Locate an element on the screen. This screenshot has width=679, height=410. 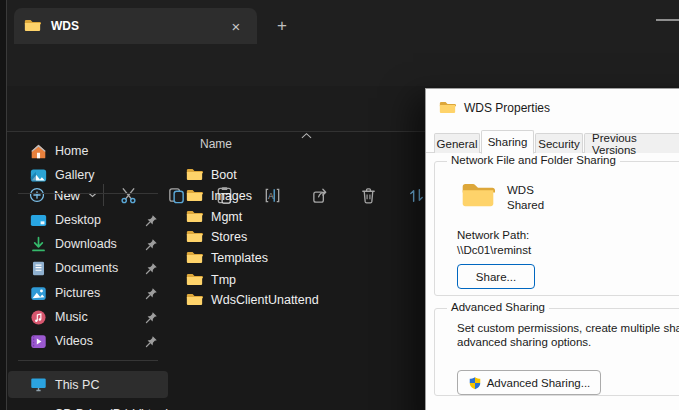
sidebar-item-this-pc: This PC is located at coordinates (88, 384).